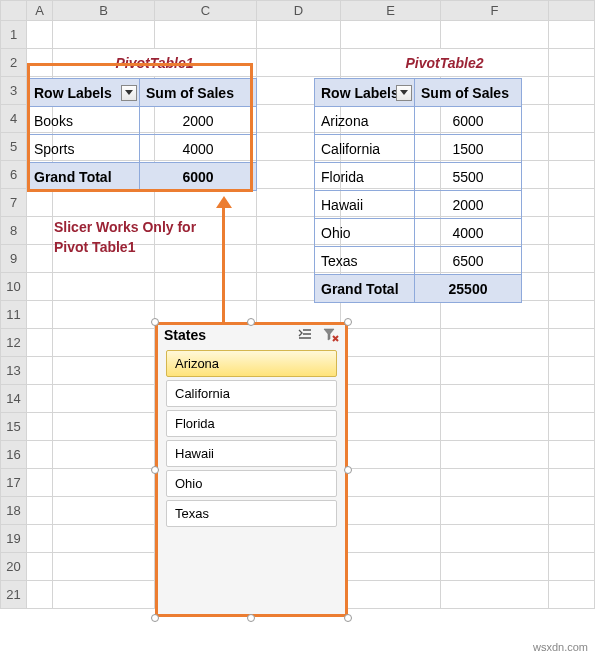 This screenshot has width=596, height=657. I want to click on table-row: Hawaii2000, so click(418, 205).